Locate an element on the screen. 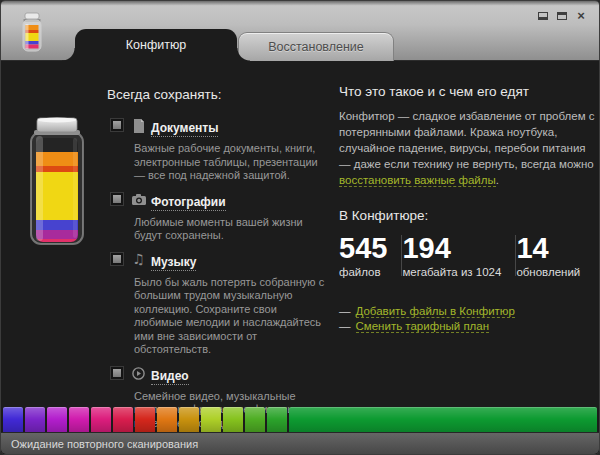 The image size is (600, 455). tab-konfitur: Конфитюр is located at coordinates (156, 45).